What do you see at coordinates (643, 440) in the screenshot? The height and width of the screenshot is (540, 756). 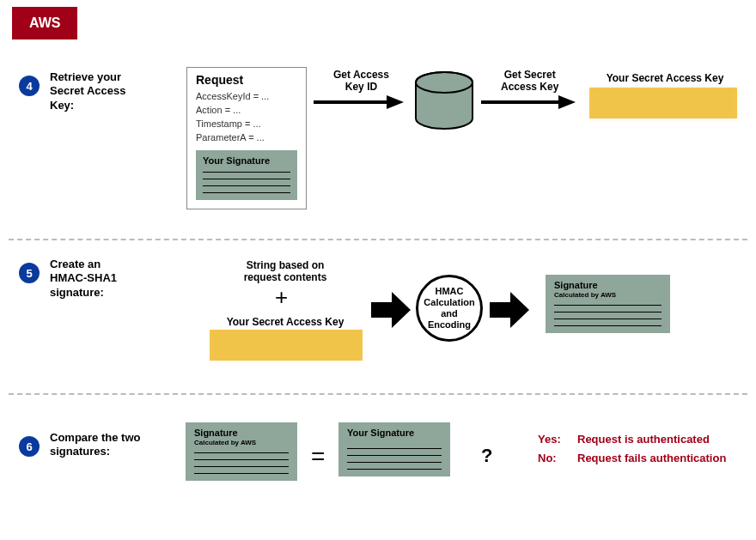 I see `yes-text: Request is authenticated` at bounding box center [643, 440].